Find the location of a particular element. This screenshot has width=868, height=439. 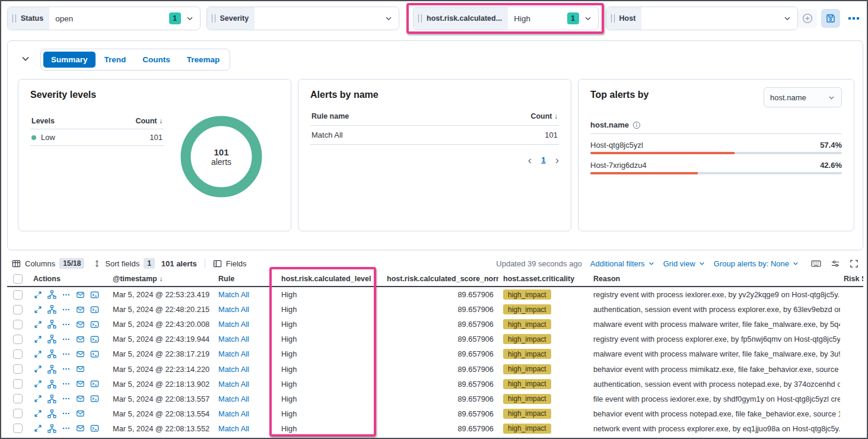

fullscreen-icon is located at coordinates (854, 263).